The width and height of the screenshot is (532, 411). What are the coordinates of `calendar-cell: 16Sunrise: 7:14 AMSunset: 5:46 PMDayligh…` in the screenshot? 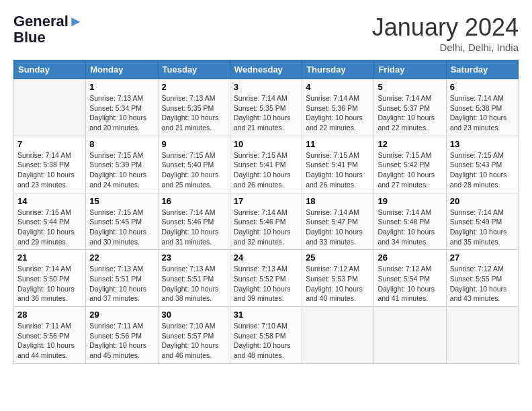 It's located at (193, 222).